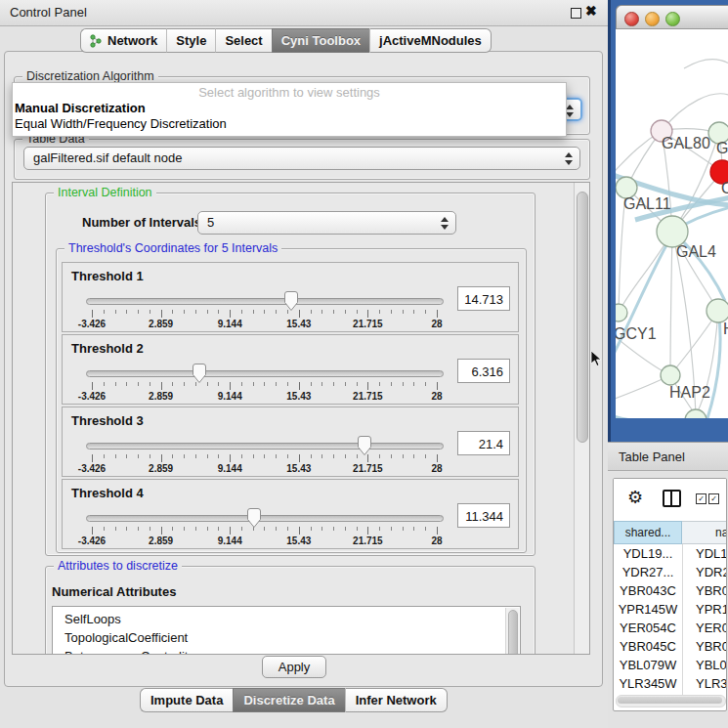  What do you see at coordinates (672, 18) in the screenshot?
I see `network-window-titlebar` at bounding box center [672, 18].